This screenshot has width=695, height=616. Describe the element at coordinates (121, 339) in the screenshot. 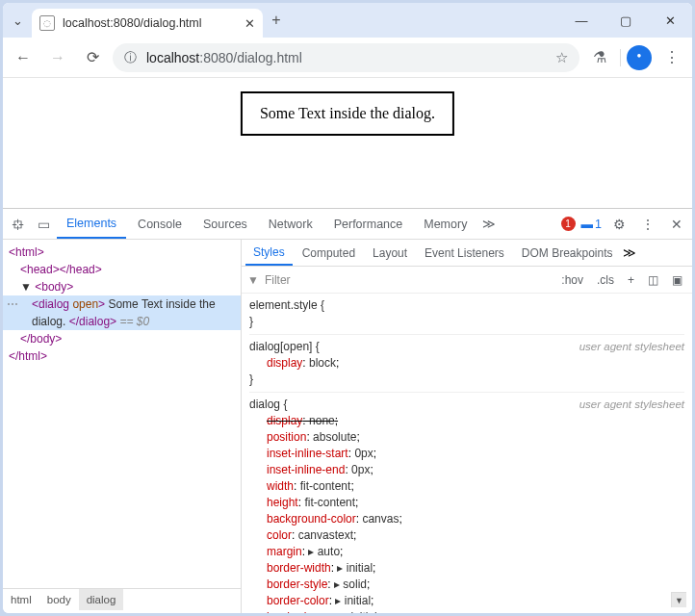

I see `tree-node-body-close: </body>` at that location.